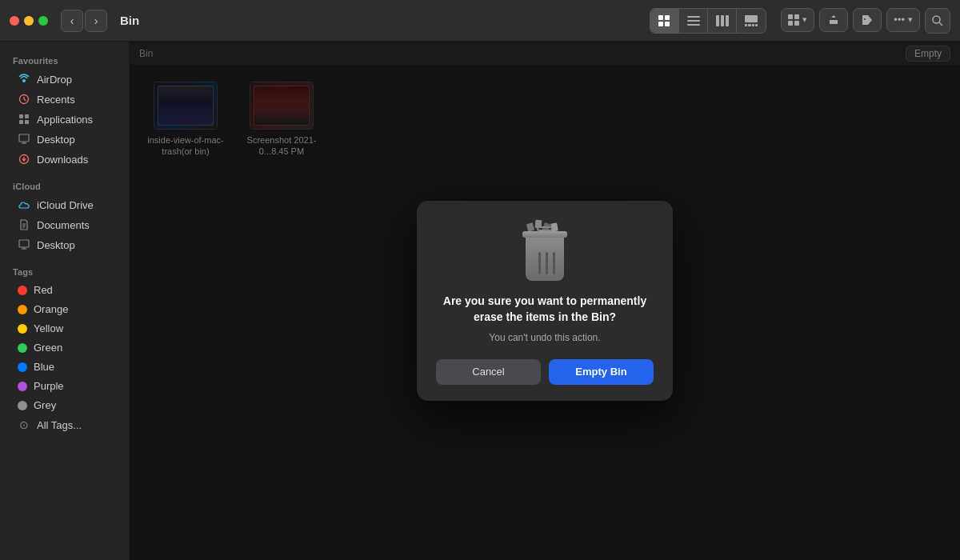  I want to click on applications-icon, so click(24, 119).